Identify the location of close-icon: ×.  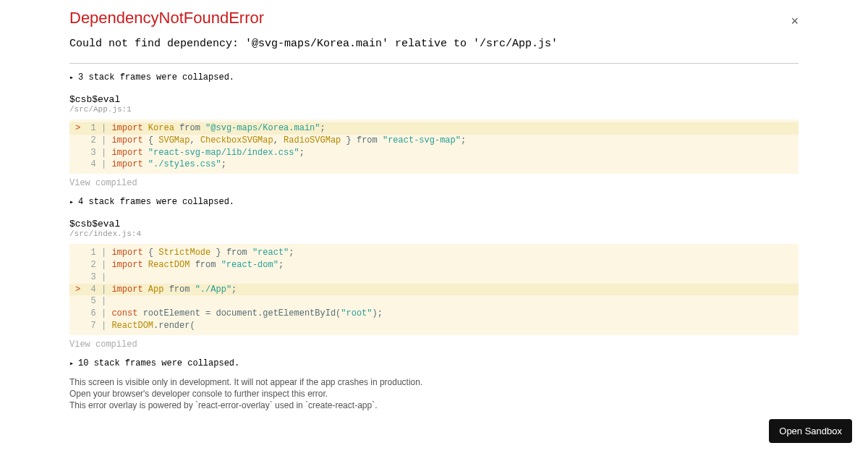
(794, 21).